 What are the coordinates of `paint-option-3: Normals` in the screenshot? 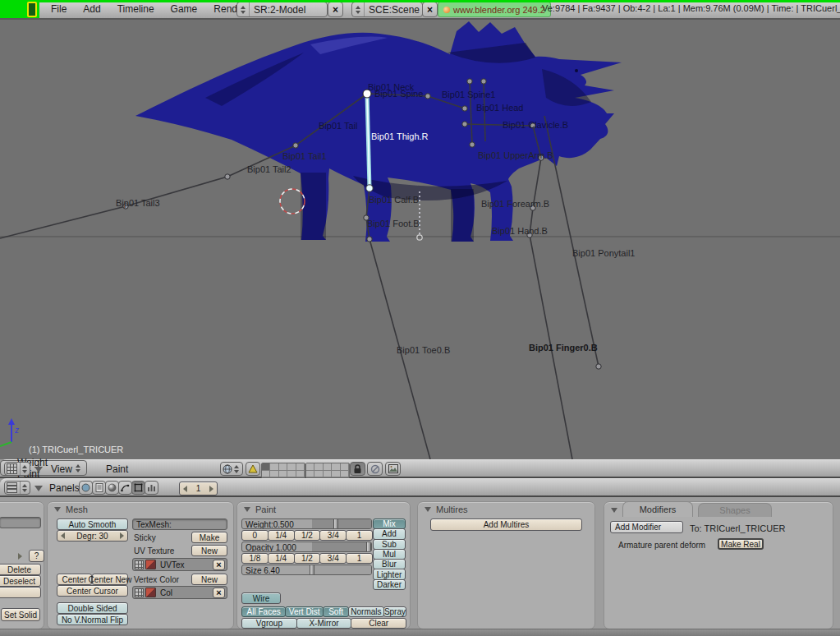 It's located at (366, 611).